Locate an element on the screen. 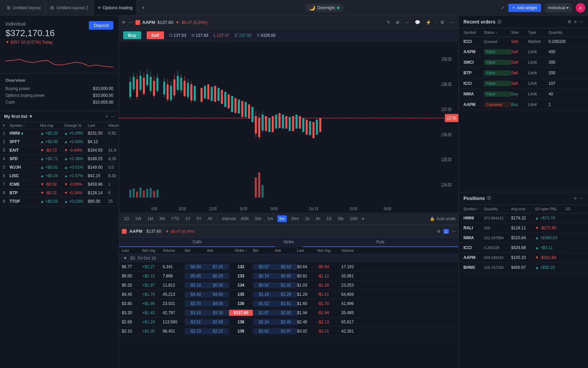 Image resolution: width=588 pixels, height=368 pixels. put-net: -$2.13 is located at coordinates (329, 322).